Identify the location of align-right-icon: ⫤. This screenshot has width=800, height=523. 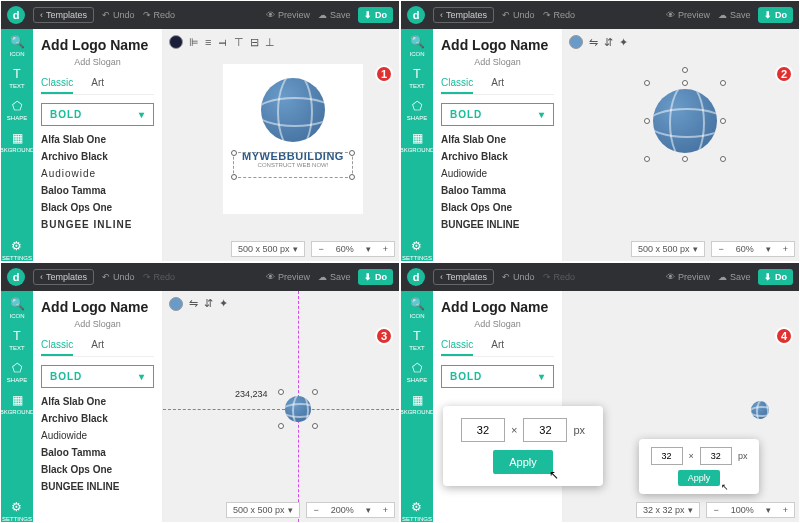
(222, 42).